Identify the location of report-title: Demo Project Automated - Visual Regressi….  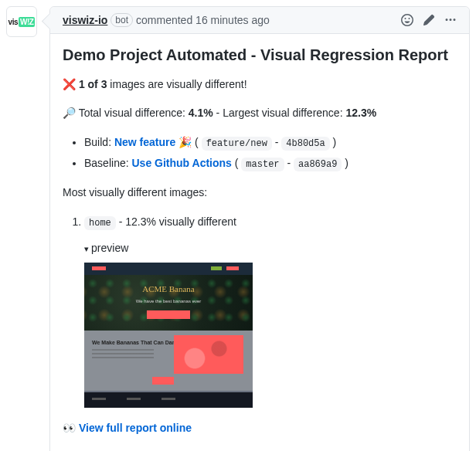
(260, 56).